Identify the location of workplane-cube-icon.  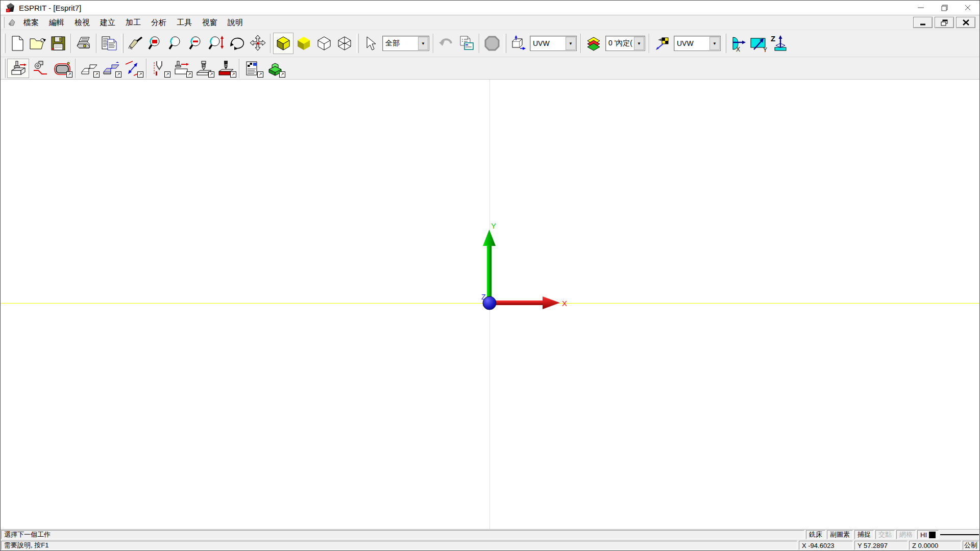
(518, 43).